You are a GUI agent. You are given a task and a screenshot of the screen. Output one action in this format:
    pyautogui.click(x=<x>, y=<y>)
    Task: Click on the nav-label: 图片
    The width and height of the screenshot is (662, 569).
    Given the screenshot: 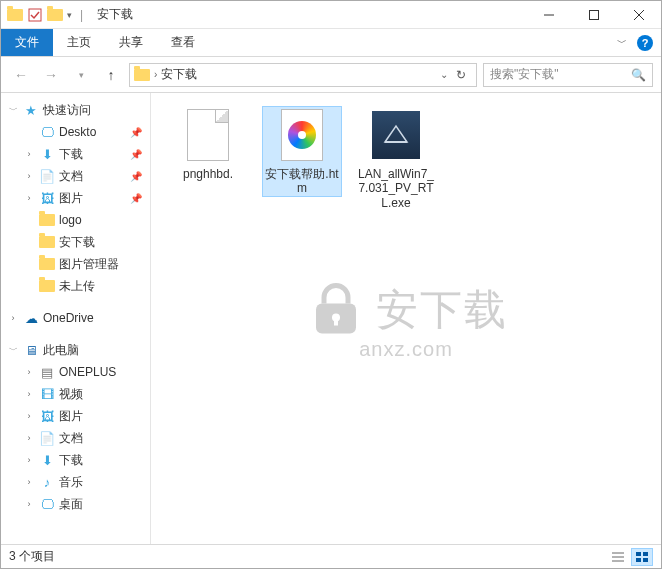 What is the action you would take?
    pyautogui.click(x=71, y=198)
    